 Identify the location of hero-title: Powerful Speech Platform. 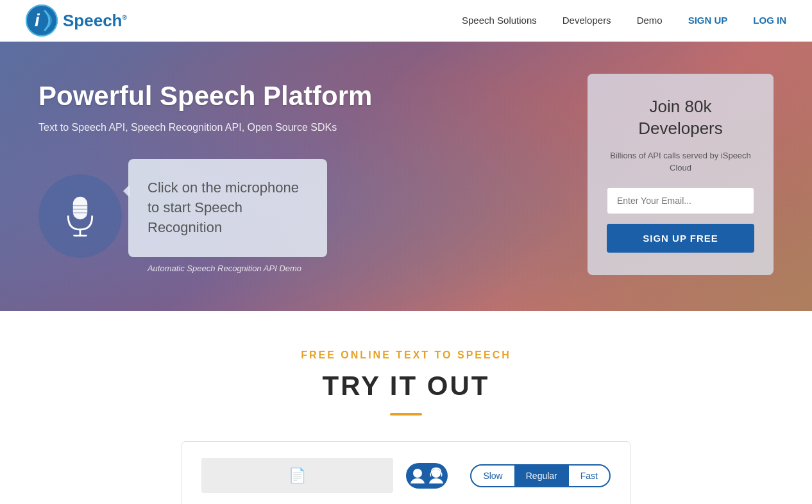
(294, 96).